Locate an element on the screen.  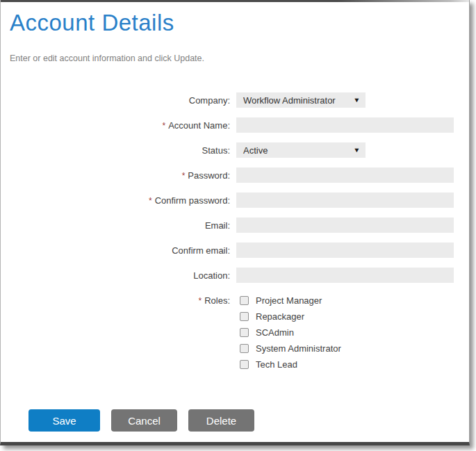
location-label: Location: is located at coordinates (211, 275).